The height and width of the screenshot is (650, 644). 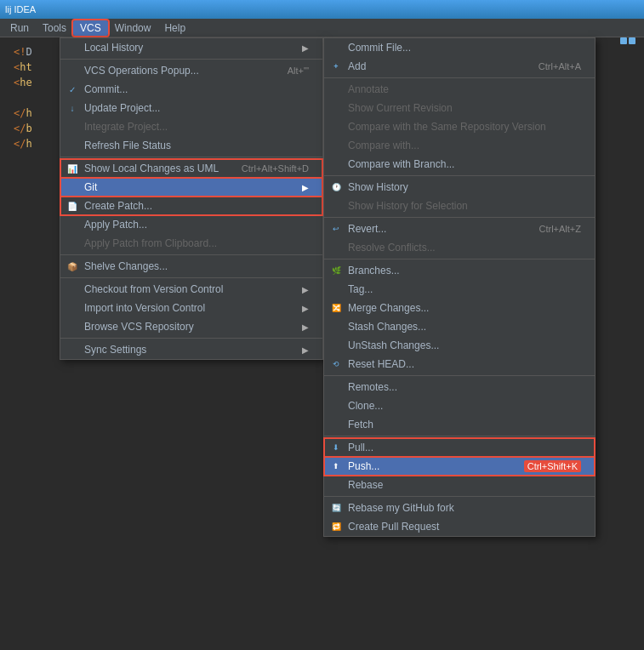 What do you see at coordinates (560, 229) in the screenshot?
I see `git-revert-shortcut: Ctrl+Alt+Z` at bounding box center [560, 229].